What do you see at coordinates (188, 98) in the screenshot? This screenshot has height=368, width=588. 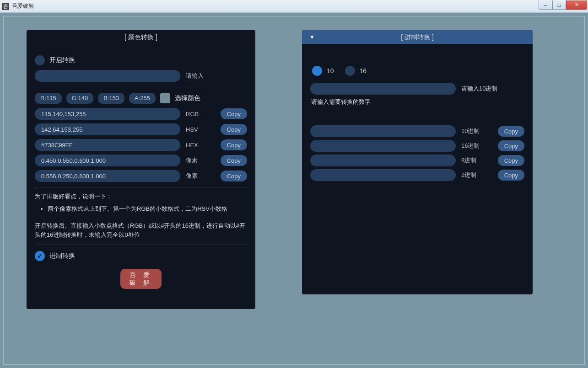 I see `select-color-label: 选择颜色` at bounding box center [188, 98].